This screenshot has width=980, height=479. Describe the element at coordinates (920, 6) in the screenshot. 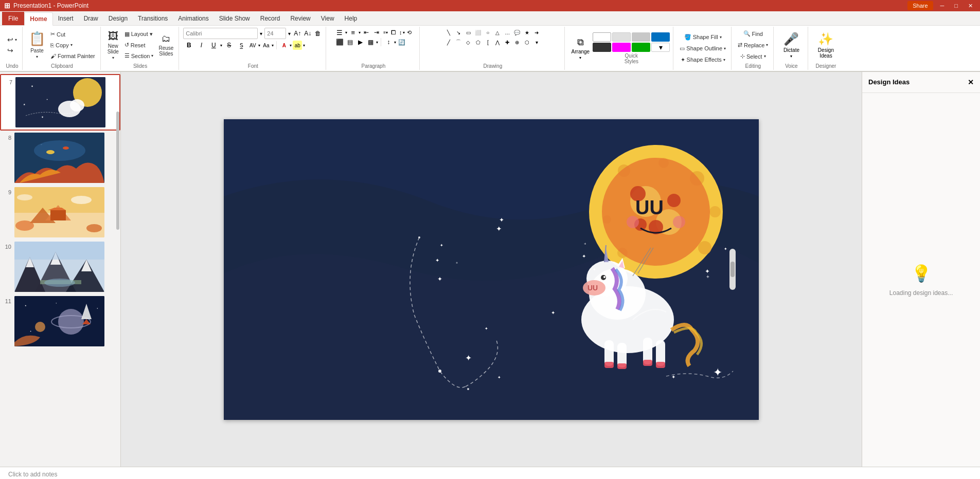

I see `share-button: Share` at that location.